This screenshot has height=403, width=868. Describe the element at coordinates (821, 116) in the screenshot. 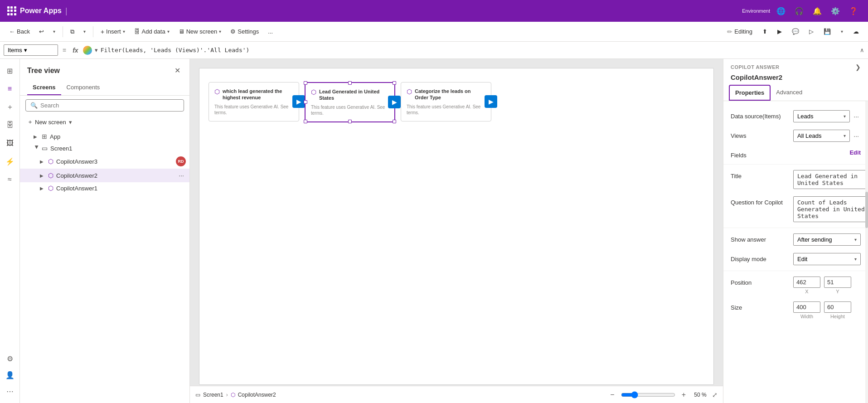

I see `data-source-dropdown: Leads ▾` at that location.